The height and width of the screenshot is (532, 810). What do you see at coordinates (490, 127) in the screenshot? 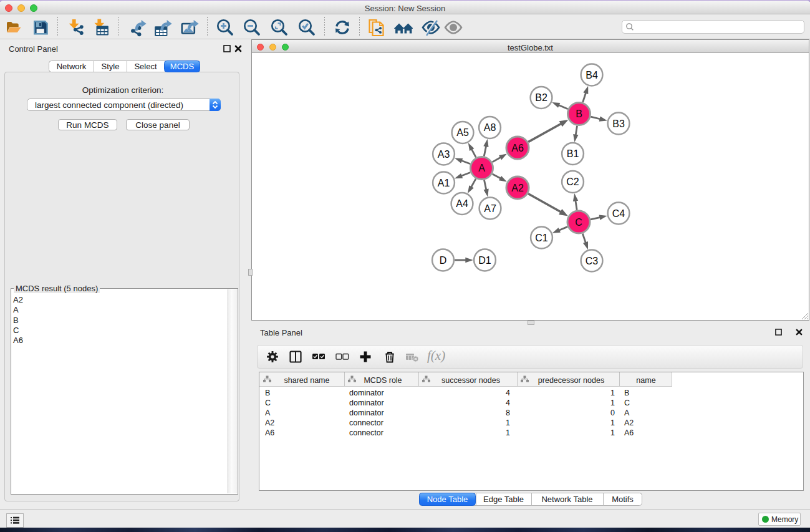
I see `svg-text: A8` at bounding box center [490, 127].